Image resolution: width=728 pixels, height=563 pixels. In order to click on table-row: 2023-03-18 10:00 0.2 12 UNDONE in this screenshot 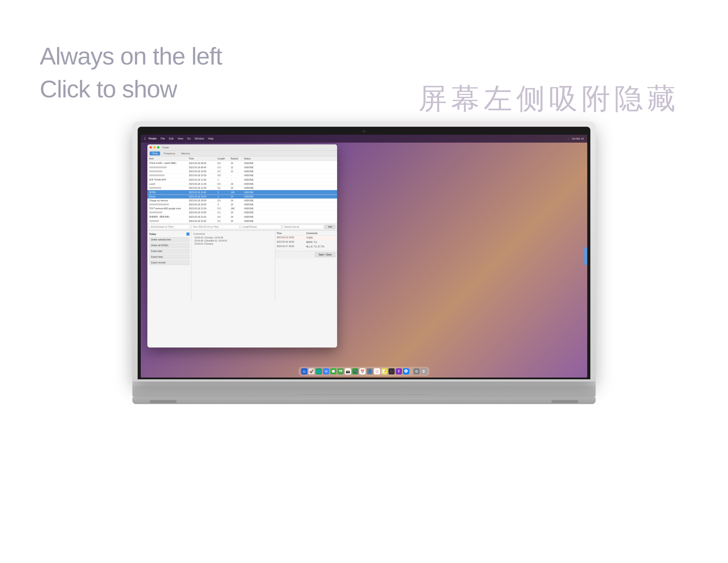, I will do `click(242, 171)`.